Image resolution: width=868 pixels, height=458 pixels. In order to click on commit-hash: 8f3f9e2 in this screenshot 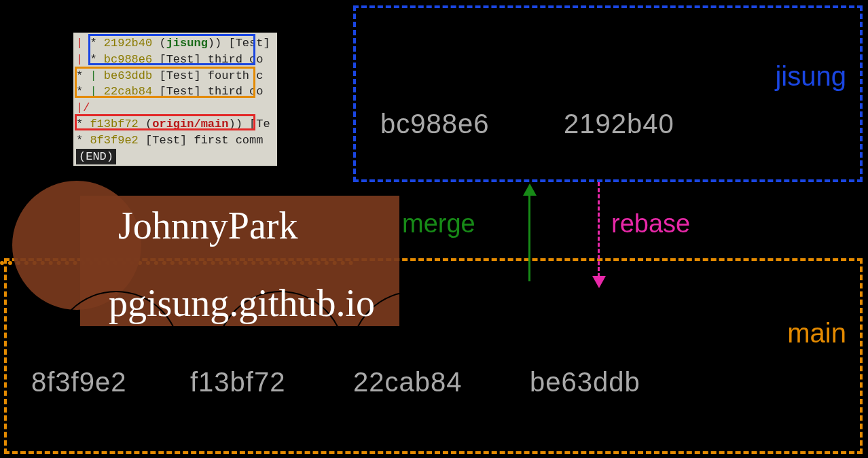, I will do `click(79, 382)`.